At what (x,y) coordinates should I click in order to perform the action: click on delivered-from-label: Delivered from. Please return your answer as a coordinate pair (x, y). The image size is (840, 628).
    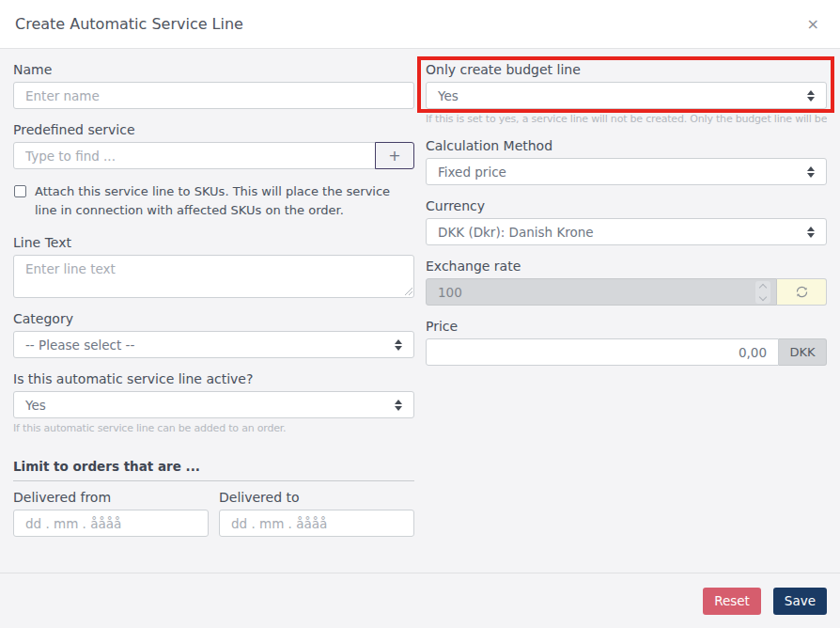
    Looking at the image, I should click on (111, 497).